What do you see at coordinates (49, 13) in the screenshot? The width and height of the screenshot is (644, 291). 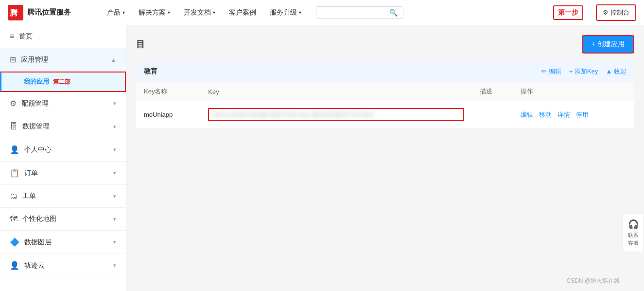 I see `brand-name: 腾讯位置服务` at bounding box center [49, 13].